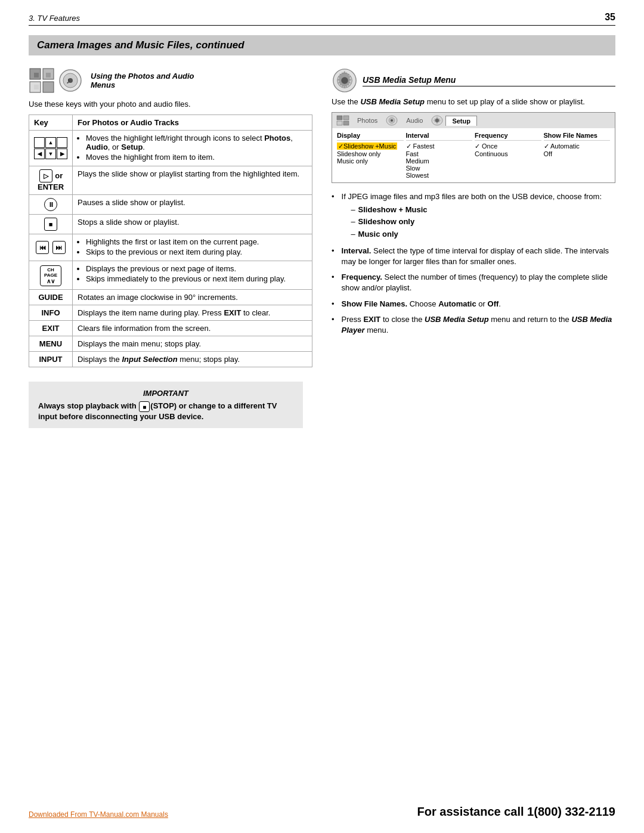  Describe the element at coordinates (144, 407) in the screenshot. I see `stop-key-inline: ■` at that location.